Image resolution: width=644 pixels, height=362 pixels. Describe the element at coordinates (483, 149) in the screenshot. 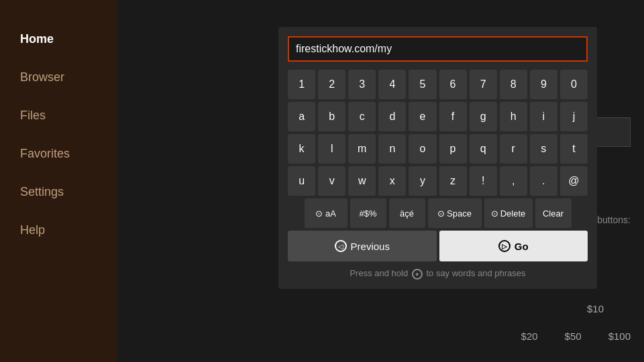

I see `key-q: q` at that location.